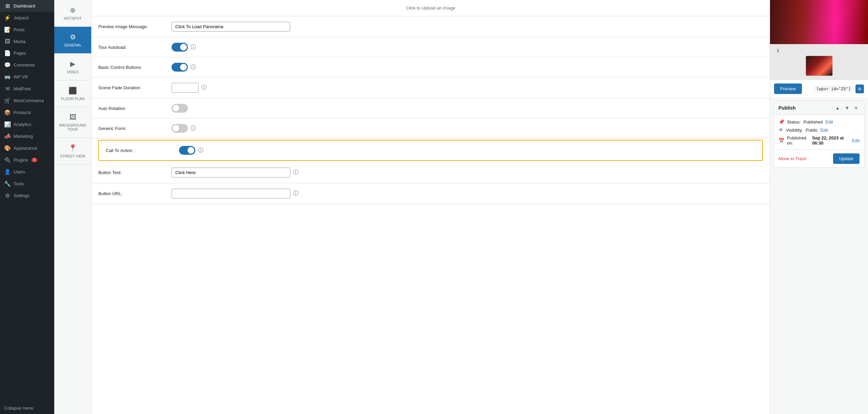 This screenshot has width=868, height=414. Describe the element at coordinates (73, 64) in the screenshot. I see `video-tab-icon: ▶` at that location.